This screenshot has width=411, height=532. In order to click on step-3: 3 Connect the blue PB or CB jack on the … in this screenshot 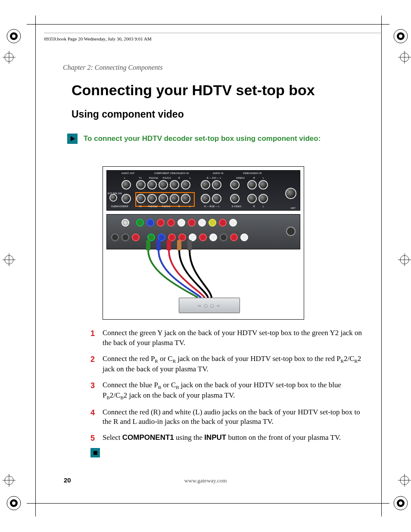, I will do `click(227, 391)`.